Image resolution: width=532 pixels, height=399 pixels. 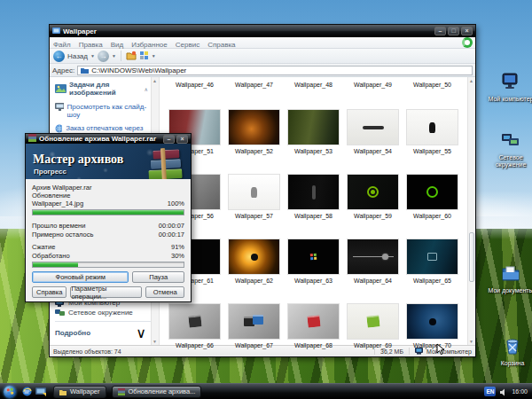 What do you see at coordinates (372, 188) in the screenshot?
I see `file-item: Wallpaper_59` at bounding box center [372, 188].